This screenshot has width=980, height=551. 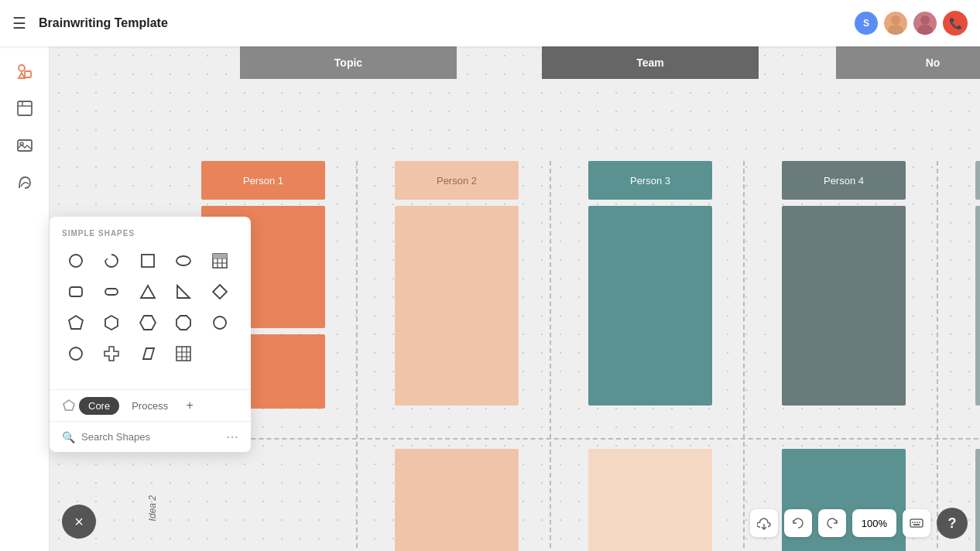 I want to click on shape-pentagon, so click(x=76, y=323).